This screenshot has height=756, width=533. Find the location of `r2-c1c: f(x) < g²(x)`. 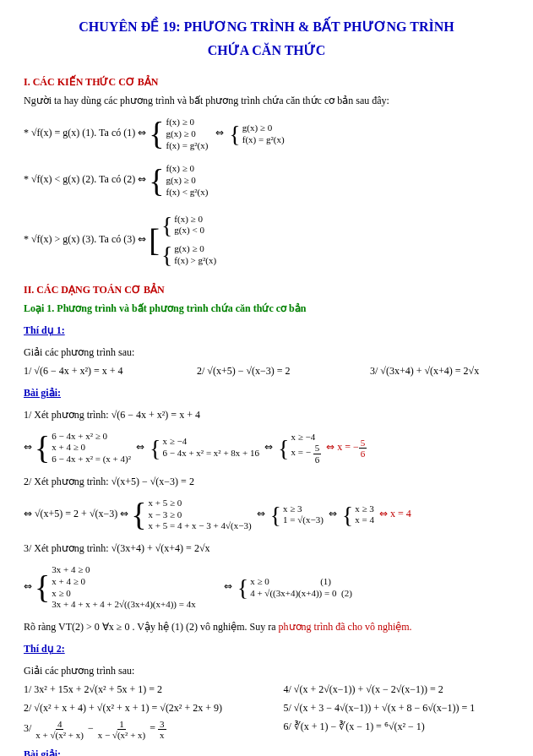

r2-c1c: f(x) < g²(x) is located at coordinates (188, 193).